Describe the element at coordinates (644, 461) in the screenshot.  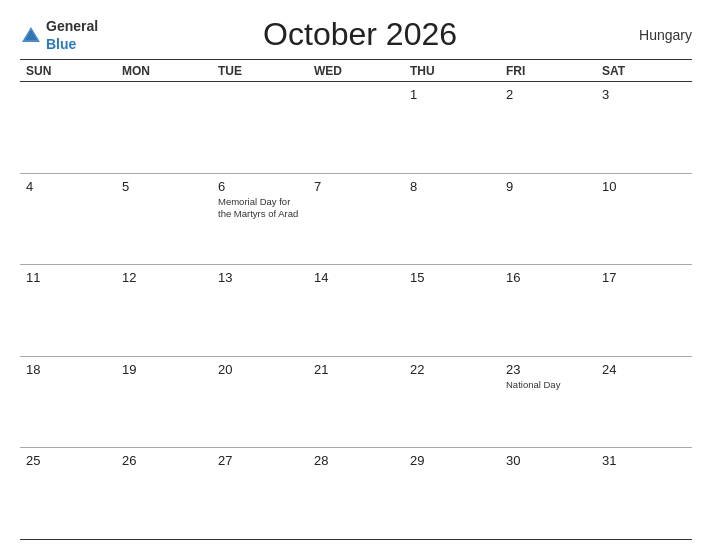
I see `day-number: 31` at that location.